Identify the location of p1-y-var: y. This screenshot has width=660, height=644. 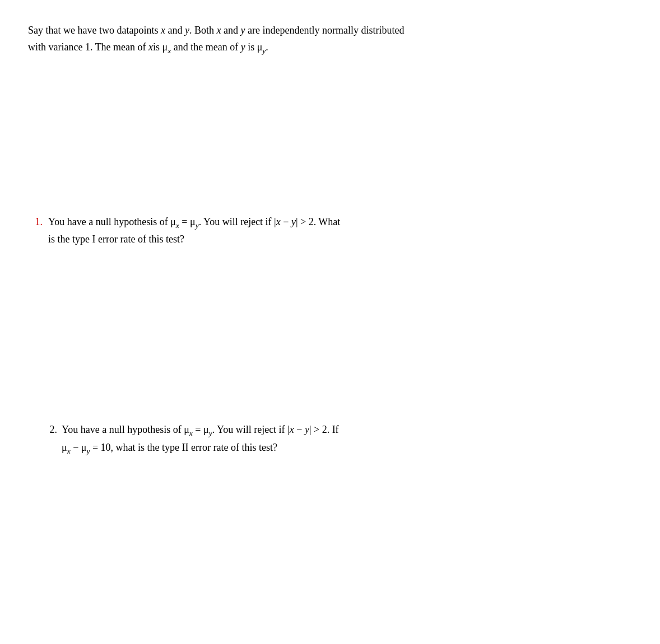
(294, 222).